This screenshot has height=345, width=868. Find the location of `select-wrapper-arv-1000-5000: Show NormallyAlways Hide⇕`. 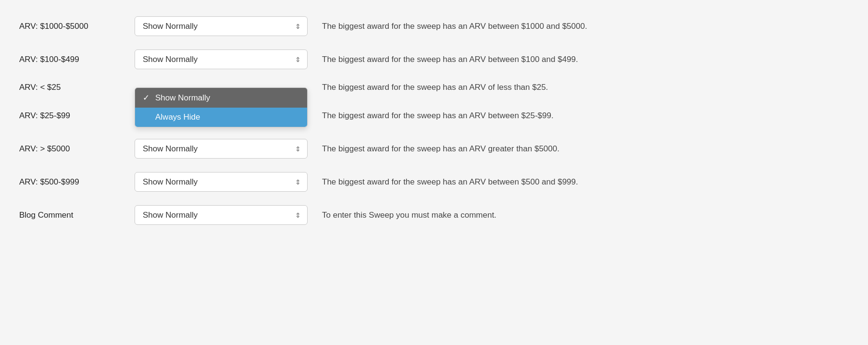

select-wrapper-arv-1000-5000: Show NormallyAlways Hide⇕ is located at coordinates (221, 26).